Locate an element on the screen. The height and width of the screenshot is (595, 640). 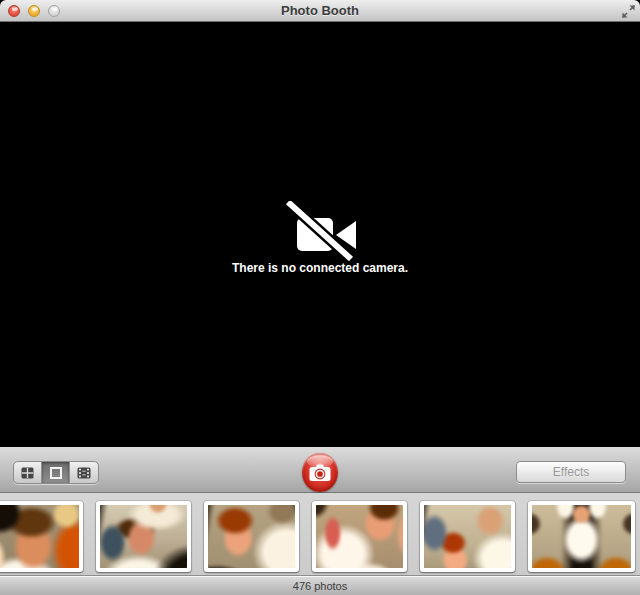
minimize-button is located at coordinates (34, 11).